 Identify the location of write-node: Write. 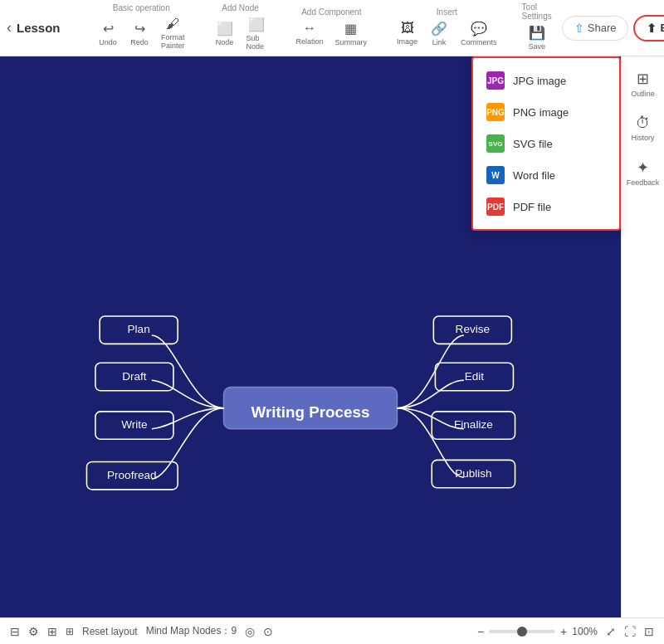
(134, 425).